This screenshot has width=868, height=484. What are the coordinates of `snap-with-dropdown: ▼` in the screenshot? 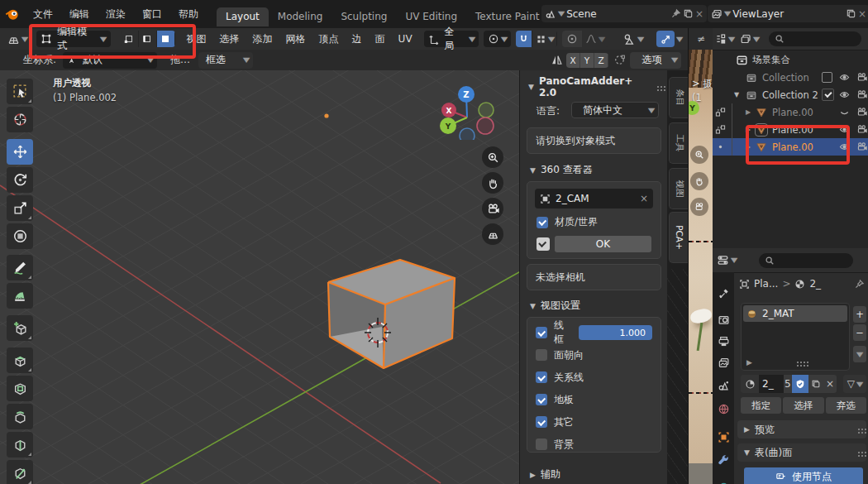 It's located at (545, 39).